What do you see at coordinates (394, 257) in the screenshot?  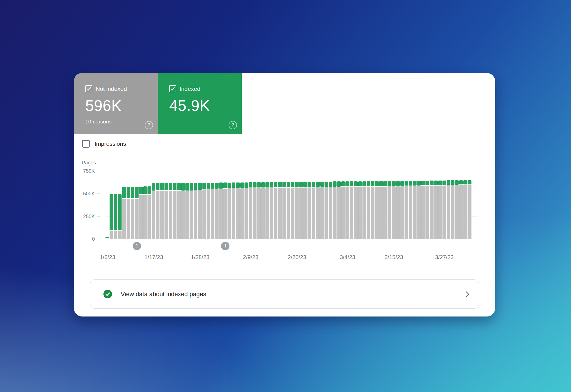 I see `x-tick-3/15/23: 3/15/23` at bounding box center [394, 257].